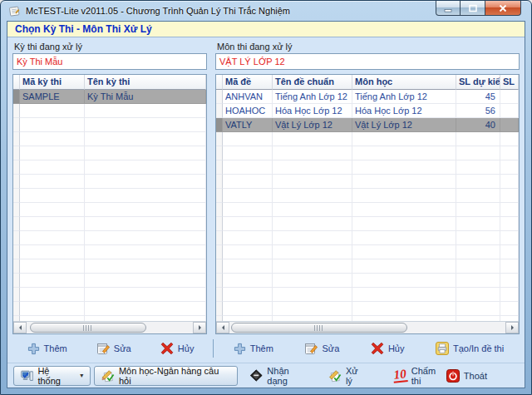 The image size is (532, 395). I want to click on exam-value-field: Kỳ Thi Mẫu, so click(110, 62).